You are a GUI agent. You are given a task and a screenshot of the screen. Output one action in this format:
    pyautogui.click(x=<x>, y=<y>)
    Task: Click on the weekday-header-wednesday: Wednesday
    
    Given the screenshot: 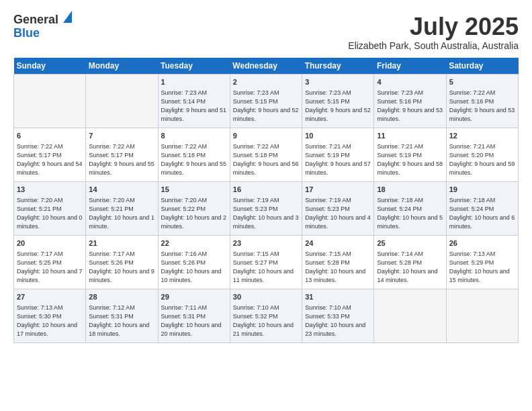 What is the action you would take?
    pyautogui.click(x=266, y=66)
    